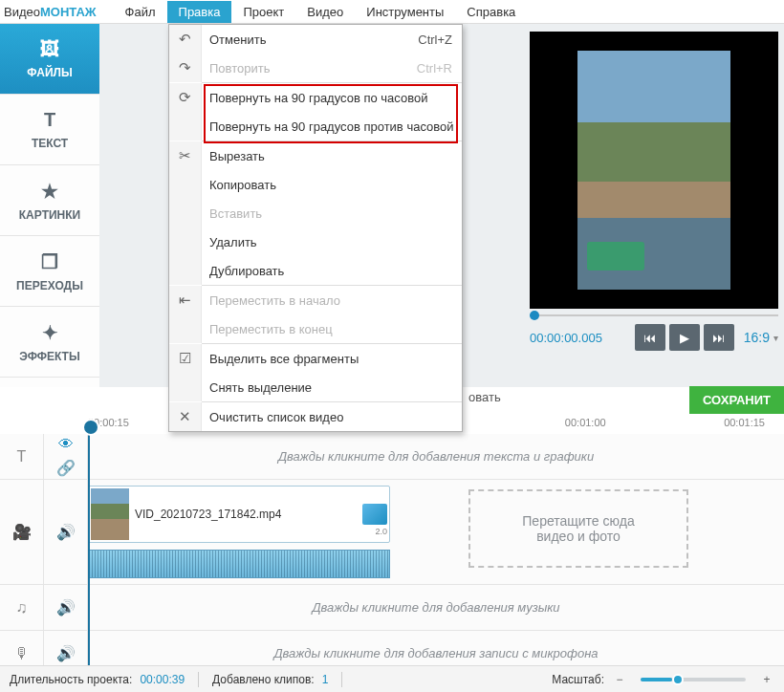  Describe the element at coordinates (185, 300) in the screenshot. I see `menu-item-icon: ⇤` at that location.